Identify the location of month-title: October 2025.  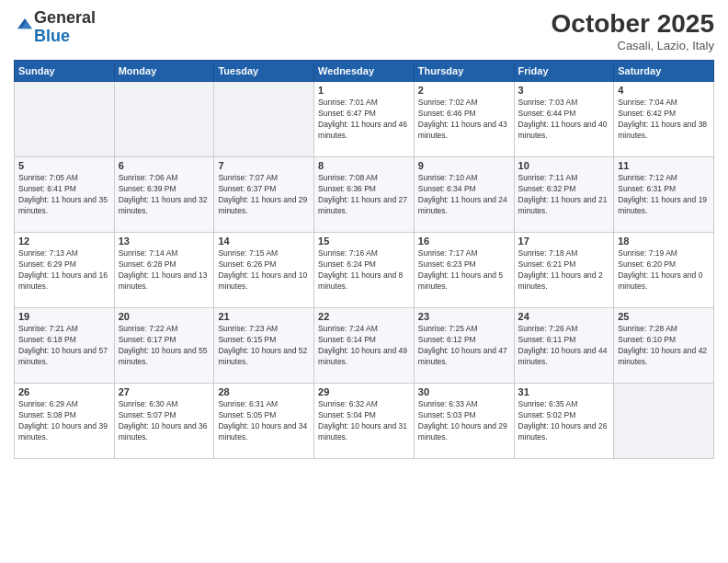
(632, 24).